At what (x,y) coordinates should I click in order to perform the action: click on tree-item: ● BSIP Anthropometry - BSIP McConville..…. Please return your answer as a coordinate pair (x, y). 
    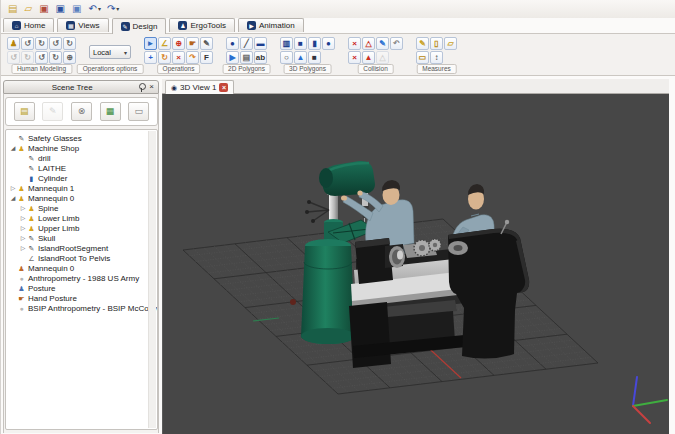
    Looking at the image, I should click on (82, 308).